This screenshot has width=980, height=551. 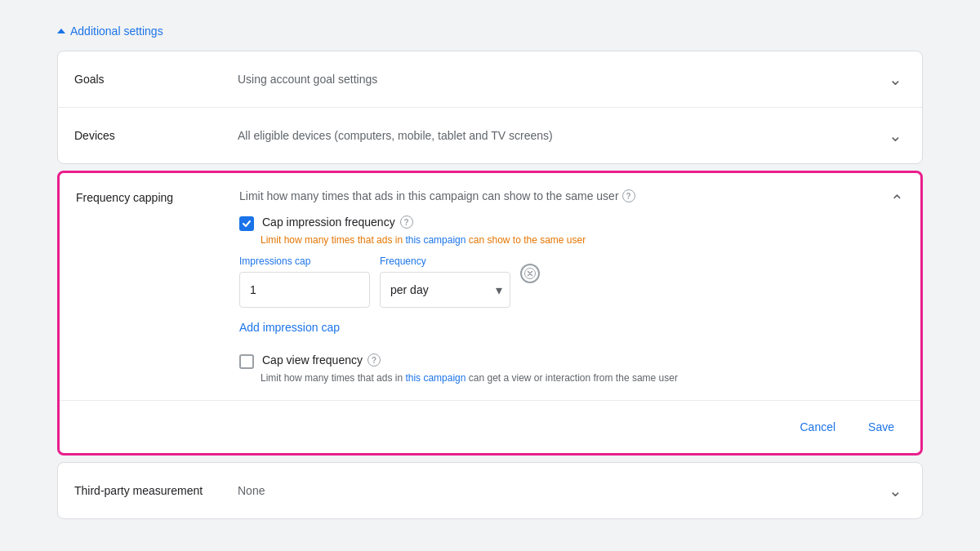 I want to click on frequency-group: Frequency per day per week per month ▾, so click(x=445, y=282).